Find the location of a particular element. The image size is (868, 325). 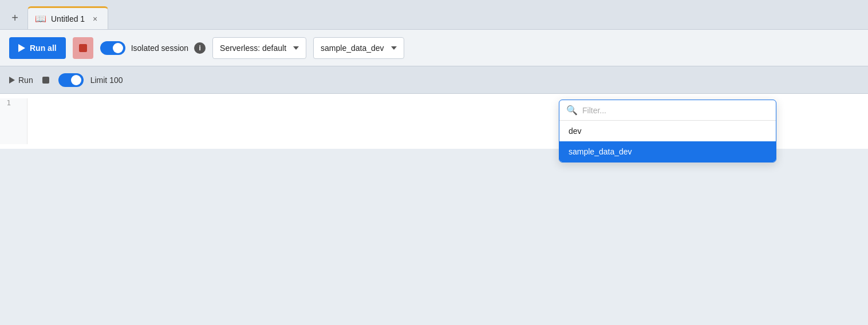

tab-bar: + 📖 Untitled 1 × is located at coordinates (434, 15).